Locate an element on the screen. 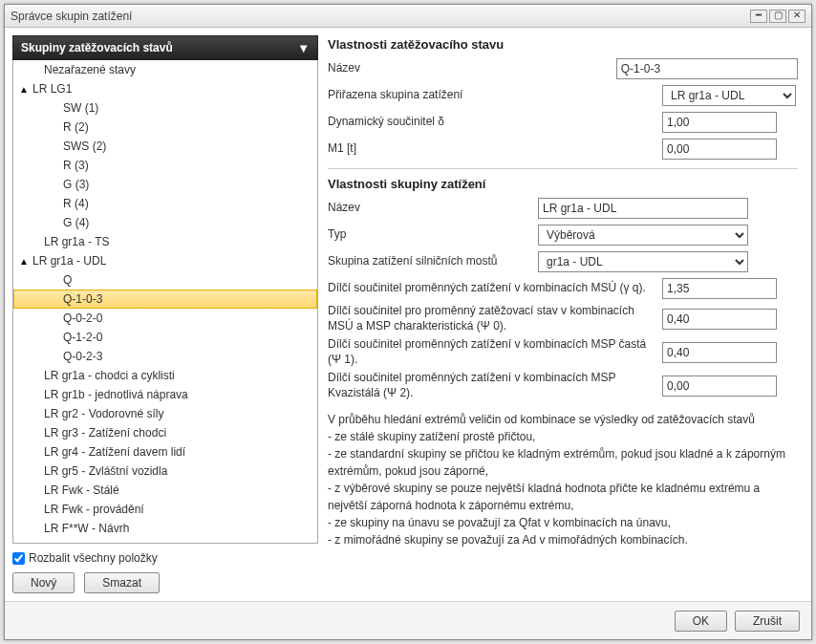 The width and height of the screenshot is (816, 644). group-section-title: Vlastnosti skupiny zatížení is located at coordinates (563, 183).